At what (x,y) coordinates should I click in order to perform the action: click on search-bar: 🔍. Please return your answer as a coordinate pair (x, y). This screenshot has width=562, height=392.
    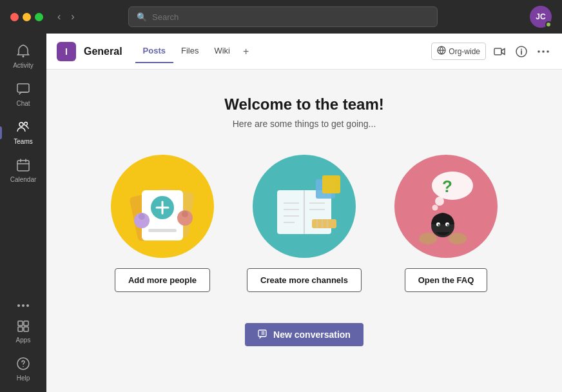
    Looking at the image, I should click on (283, 17).